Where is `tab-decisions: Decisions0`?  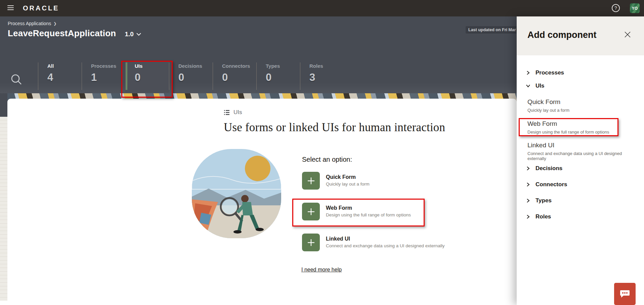 tab-decisions: Decisions0 is located at coordinates (191, 77).